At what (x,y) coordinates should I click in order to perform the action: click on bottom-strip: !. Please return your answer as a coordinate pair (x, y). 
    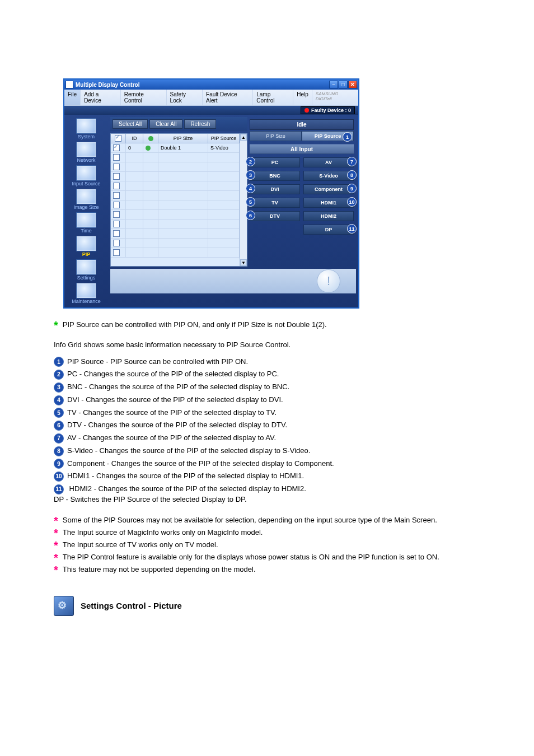
    Looking at the image, I should click on (233, 281).